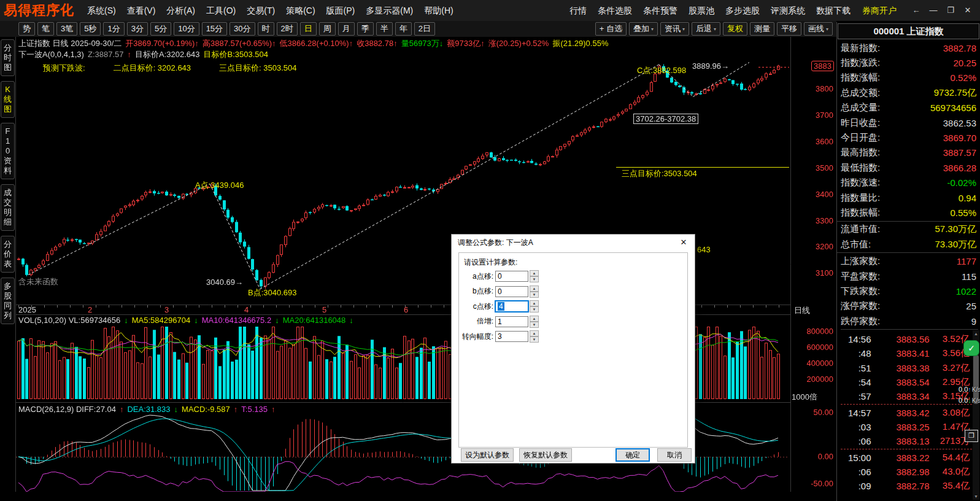 Image resolution: width=980 pixels, height=501 pixels. I want to click on period-button: 周, so click(328, 29).